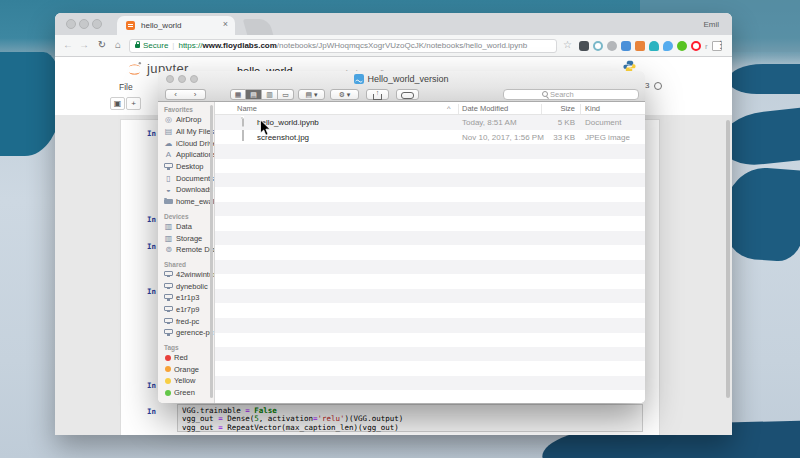  What do you see at coordinates (286, 94) in the screenshot?
I see `coverflow-view-button: ▭` at bounding box center [286, 94].